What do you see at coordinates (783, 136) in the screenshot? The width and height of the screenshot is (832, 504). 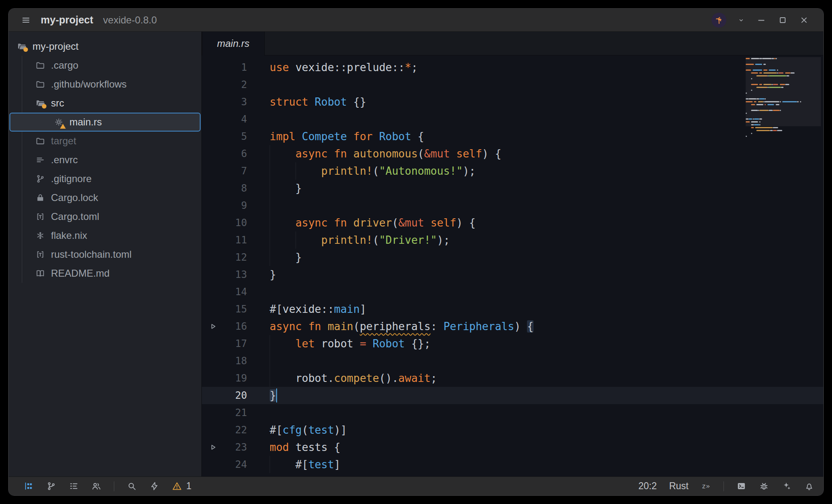 I see `minimap-line` at bounding box center [783, 136].